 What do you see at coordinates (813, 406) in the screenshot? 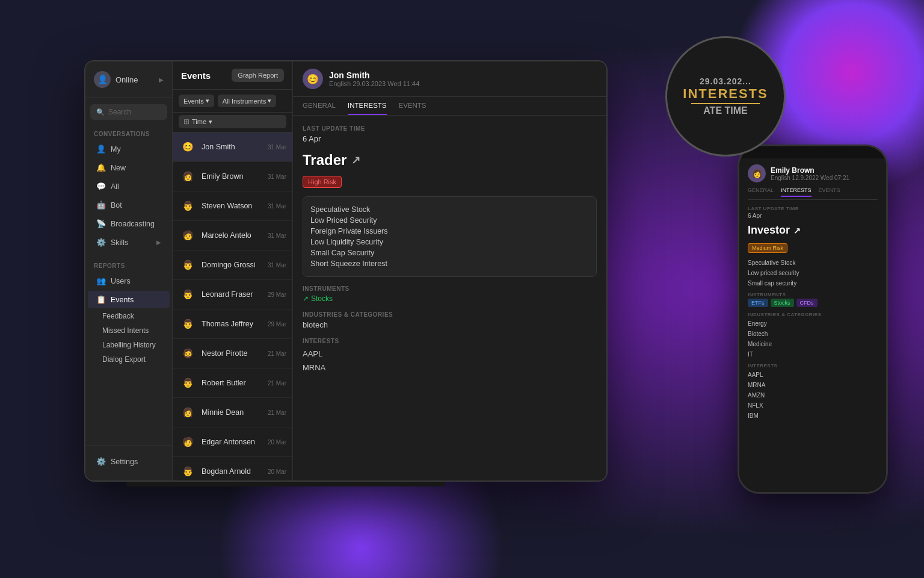
I see `phone-ticker-item: NFLX` at bounding box center [813, 406].